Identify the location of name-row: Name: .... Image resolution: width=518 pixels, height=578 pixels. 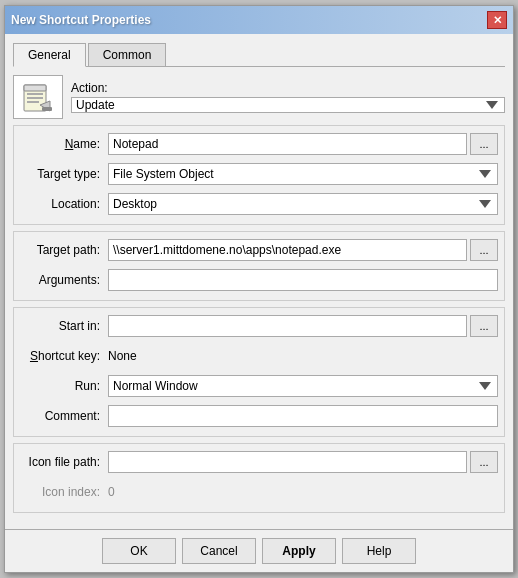
(259, 144).